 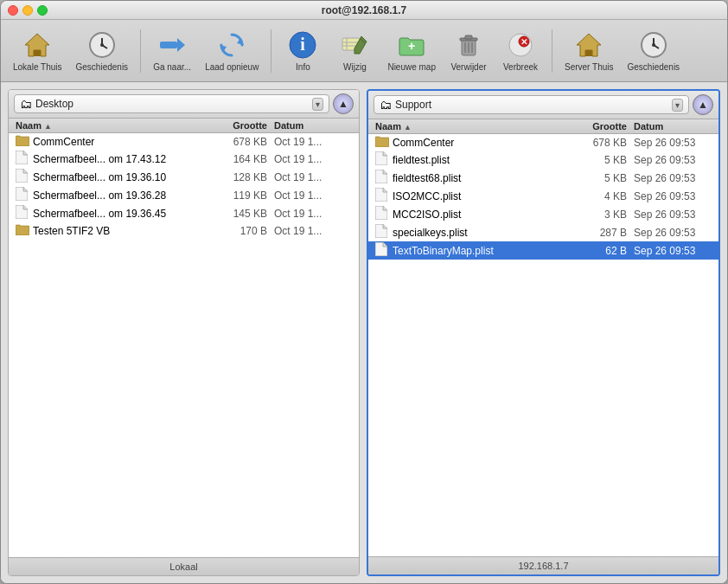 I want to click on table-row: fieldtest.plist 5 KB Sep 26 09:53, so click(x=543, y=159).